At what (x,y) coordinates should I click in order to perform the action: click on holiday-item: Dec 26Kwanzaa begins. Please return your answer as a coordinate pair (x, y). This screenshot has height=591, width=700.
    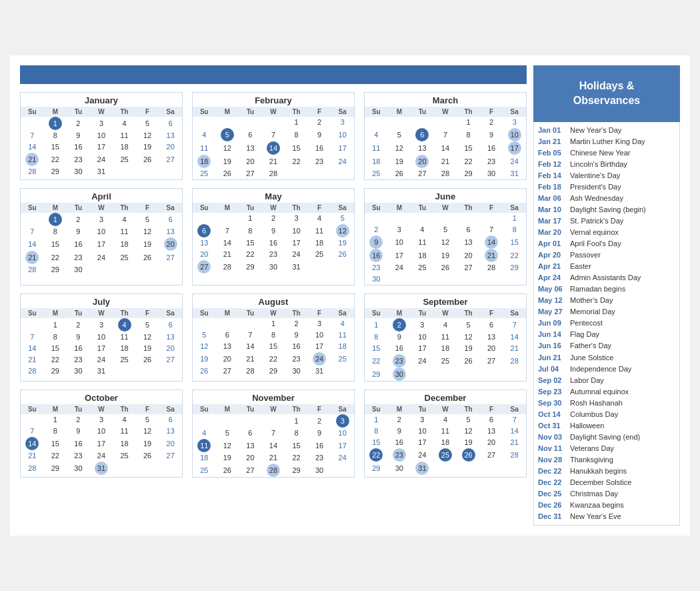
    Looking at the image, I should click on (607, 506).